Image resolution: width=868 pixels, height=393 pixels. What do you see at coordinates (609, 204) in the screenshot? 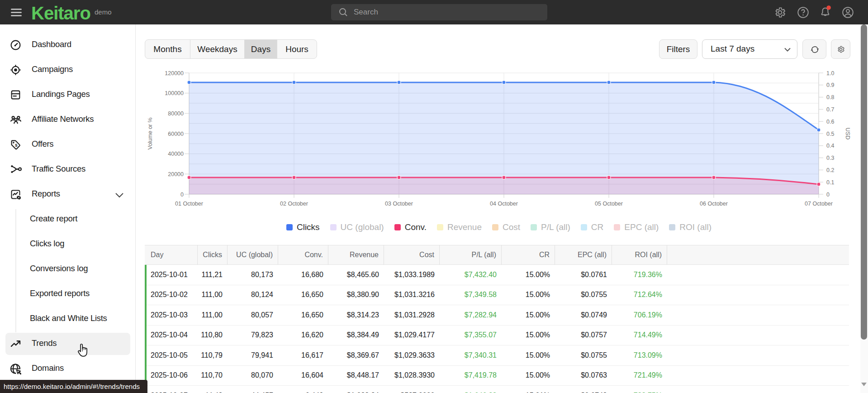
I see `svg-text: 05 October` at bounding box center [609, 204].